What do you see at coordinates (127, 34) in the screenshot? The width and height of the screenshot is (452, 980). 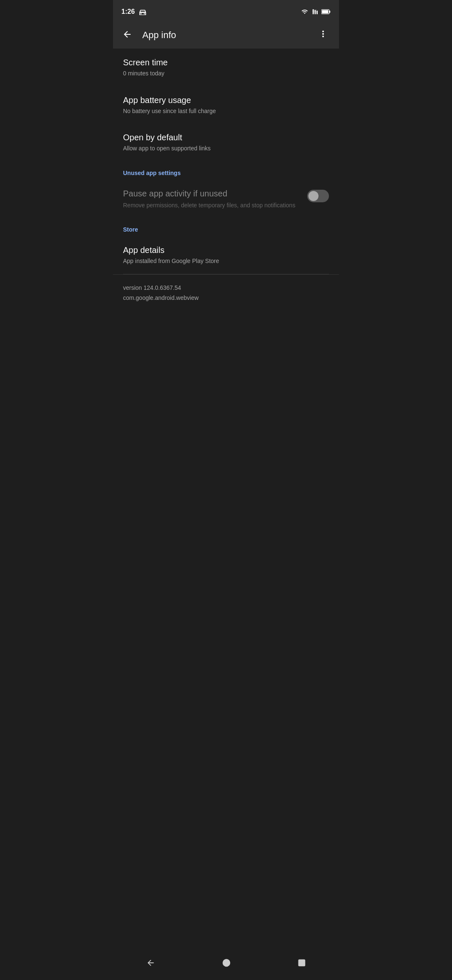 I see `back-arrow-icon` at bounding box center [127, 34].